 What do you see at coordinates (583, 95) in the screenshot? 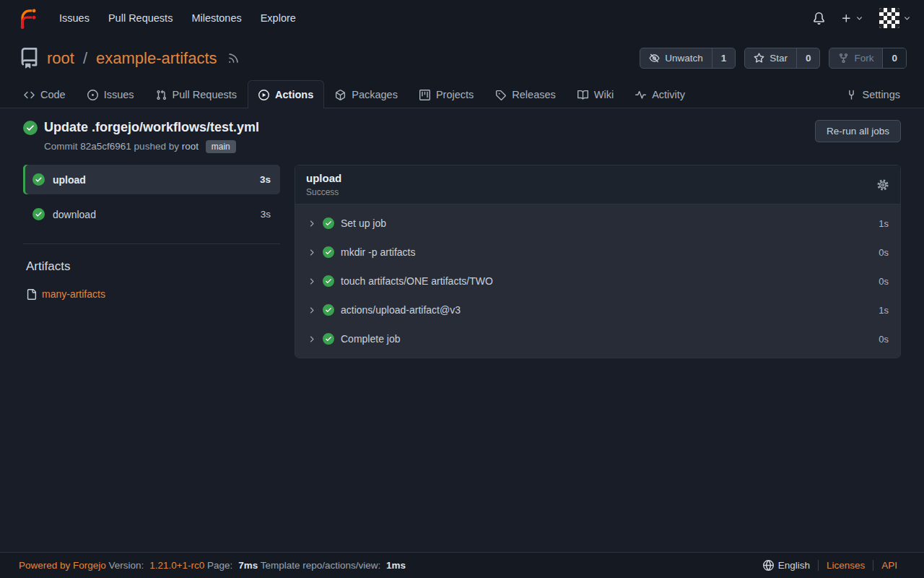
I see `book-icon` at bounding box center [583, 95].